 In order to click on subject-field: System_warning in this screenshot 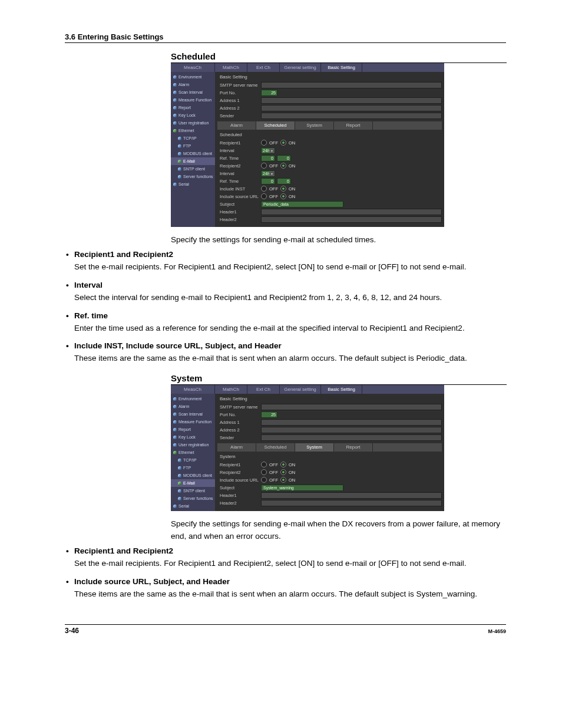, I will do `click(302, 488)`.